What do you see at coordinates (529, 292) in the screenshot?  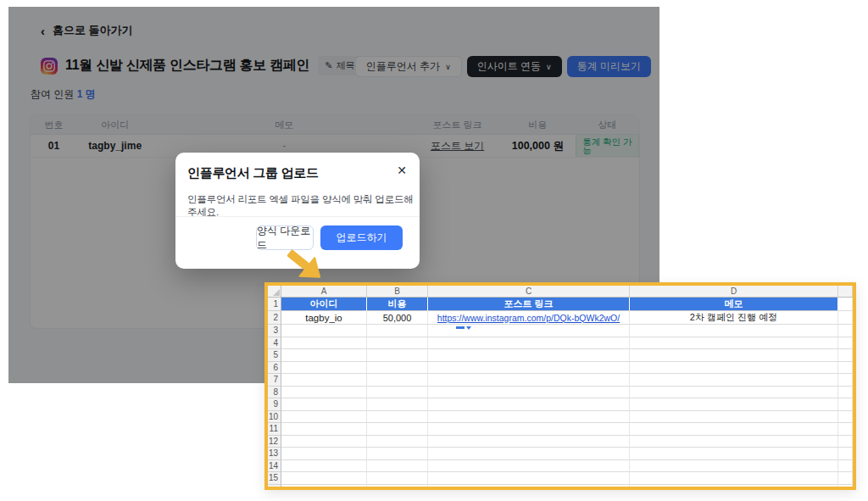 I see `sheet-column-header-c: C` at bounding box center [529, 292].